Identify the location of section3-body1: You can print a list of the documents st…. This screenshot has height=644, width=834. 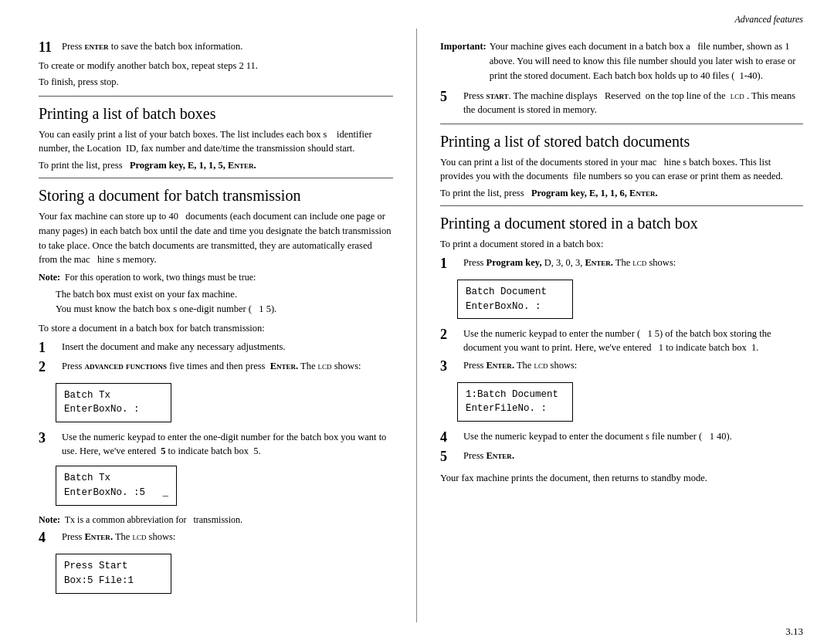
(622, 170).